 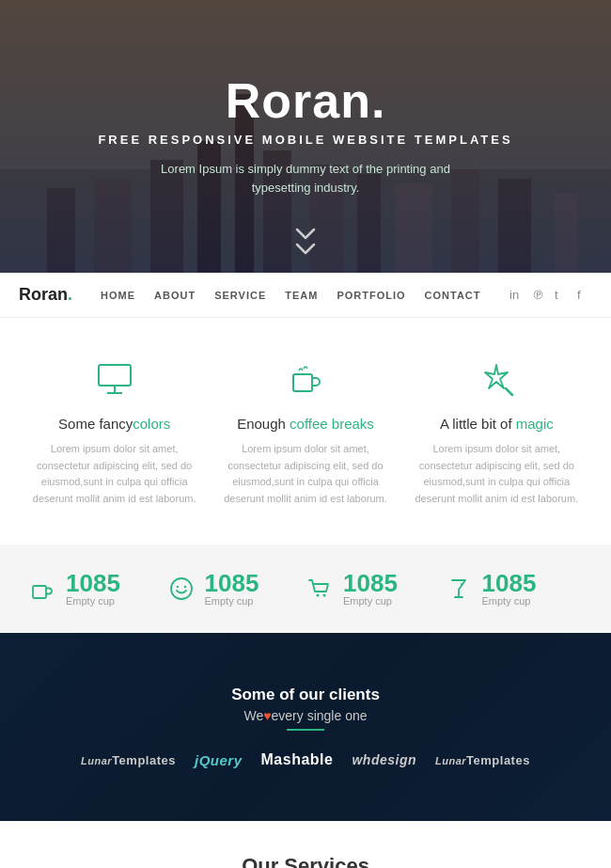 What do you see at coordinates (370, 295) in the screenshot?
I see `nav-portfolio: PORTFOLIO` at bounding box center [370, 295].